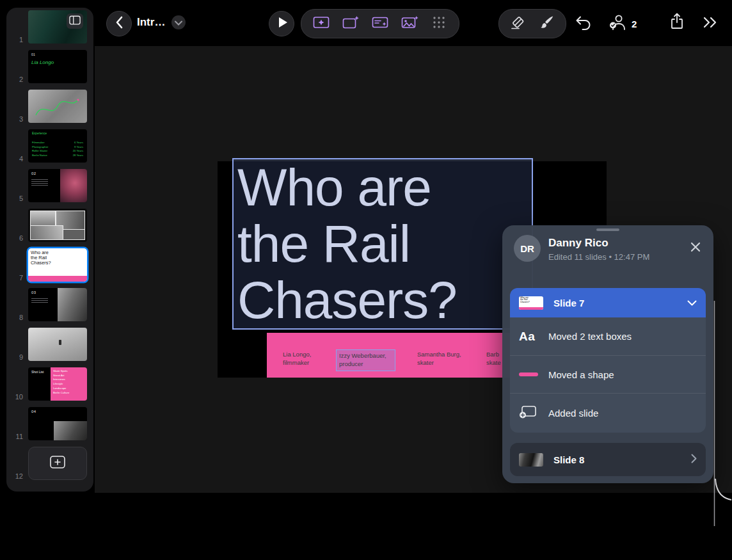 This screenshot has width=732, height=560. I want to click on slide-row-10: 10 Shot List Skate Spots Street Art Inte…, so click(50, 387).